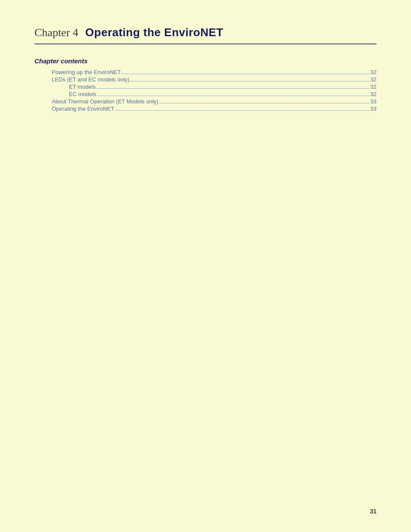 The height and width of the screenshot is (532, 411). What do you see at coordinates (264, 103) in the screenshot?
I see `toc-dots-thermal-operation` at bounding box center [264, 103].